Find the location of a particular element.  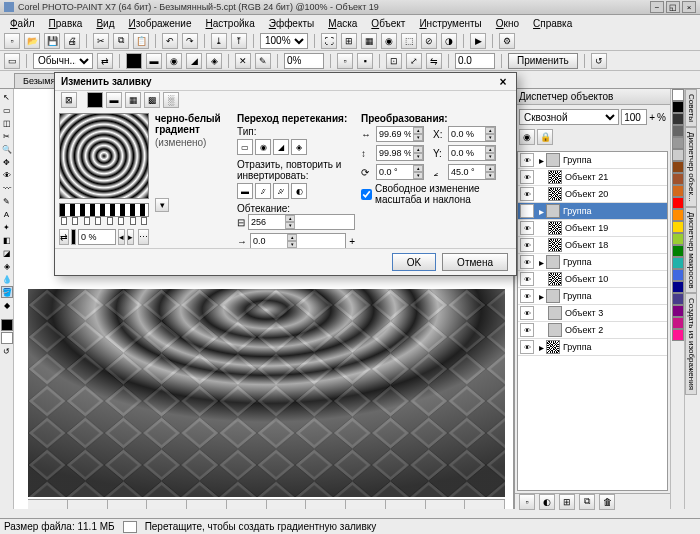

bg-swatch is located at coordinates (7, 338).